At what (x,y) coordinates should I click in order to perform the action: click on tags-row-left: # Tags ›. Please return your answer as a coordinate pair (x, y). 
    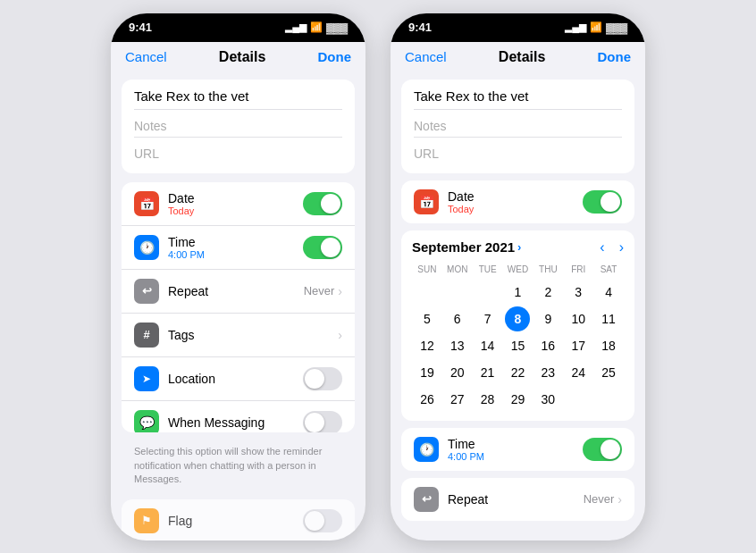
    Looking at the image, I should click on (238, 336).